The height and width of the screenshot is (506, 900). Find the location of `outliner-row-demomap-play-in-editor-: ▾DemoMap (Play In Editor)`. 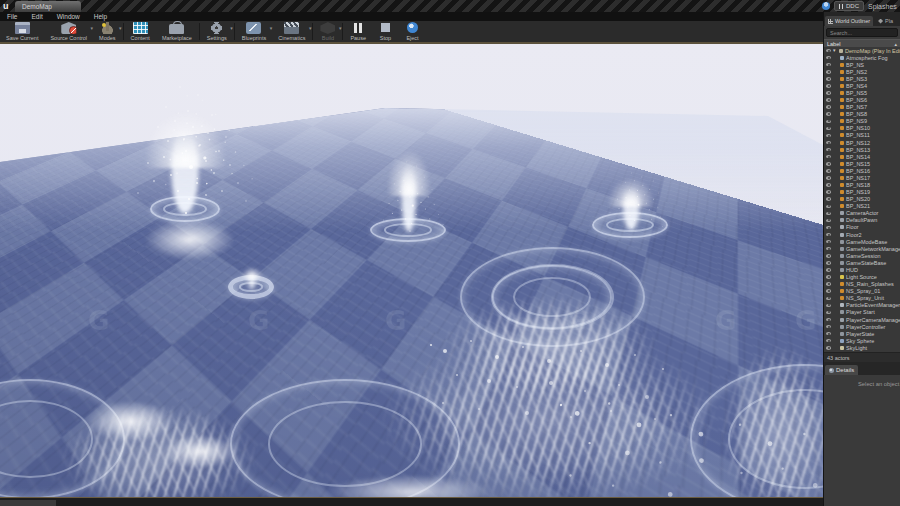

outliner-row-demomap-play-in-editor-: ▾DemoMap (Play In Editor) is located at coordinates (862, 50).